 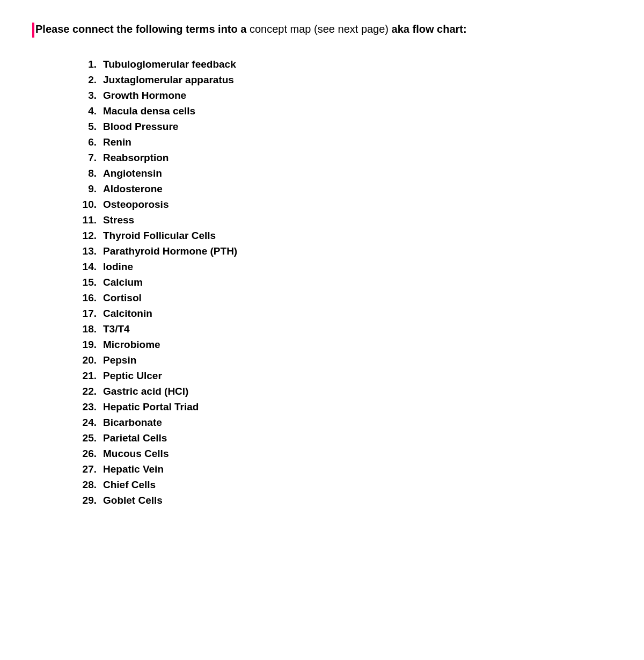 I want to click on list-item: Reabsorption, so click(x=343, y=158).